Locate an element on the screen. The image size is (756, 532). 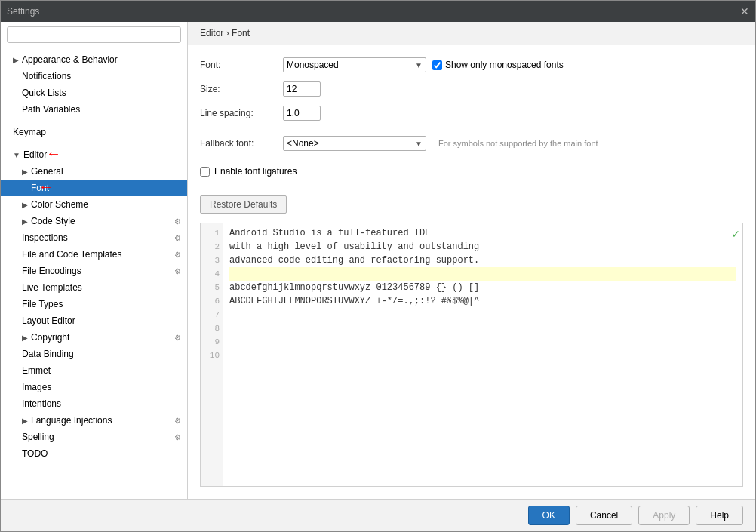
sidebar-item-label: Data Binding is located at coordinates (48, 354).